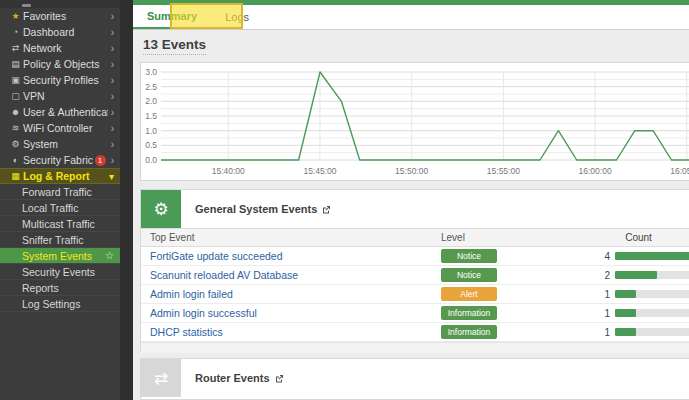 This screenshot has width=689, height=400. What do you see at coordinates (291, 313) in the screenshot?
I see `top-event-cell: Admin login successful` at bounding box center [291, 313].